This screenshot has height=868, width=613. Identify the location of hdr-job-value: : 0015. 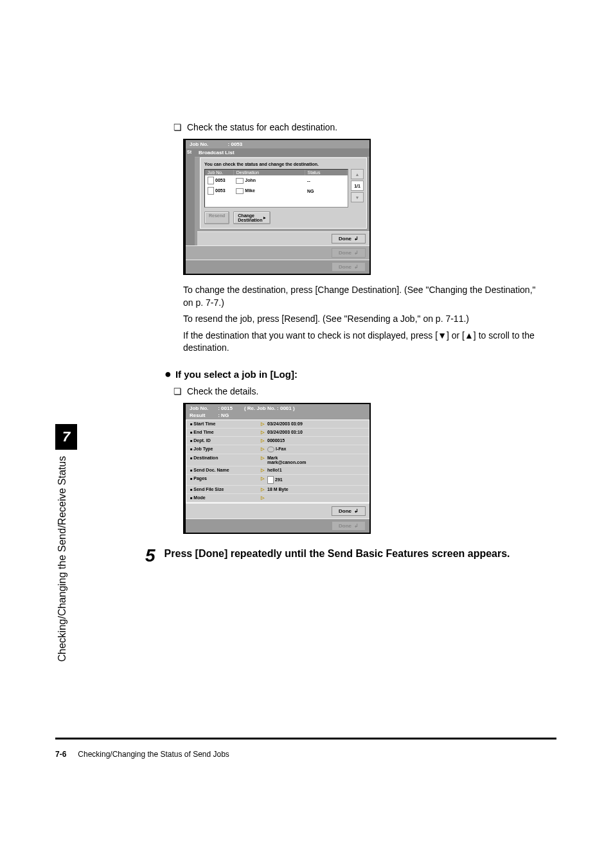
(225, 409).